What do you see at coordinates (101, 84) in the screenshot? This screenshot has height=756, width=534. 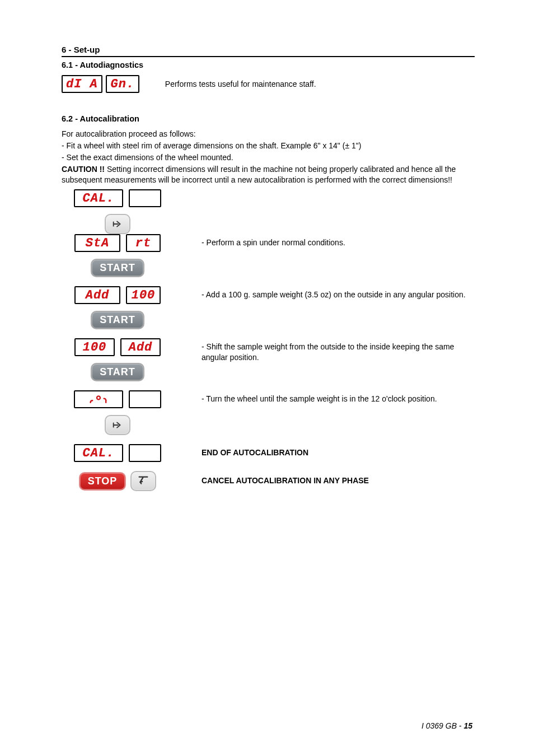 I see `autodiagnostics-display: dI A Gn.` at bounding box center [101, 84].